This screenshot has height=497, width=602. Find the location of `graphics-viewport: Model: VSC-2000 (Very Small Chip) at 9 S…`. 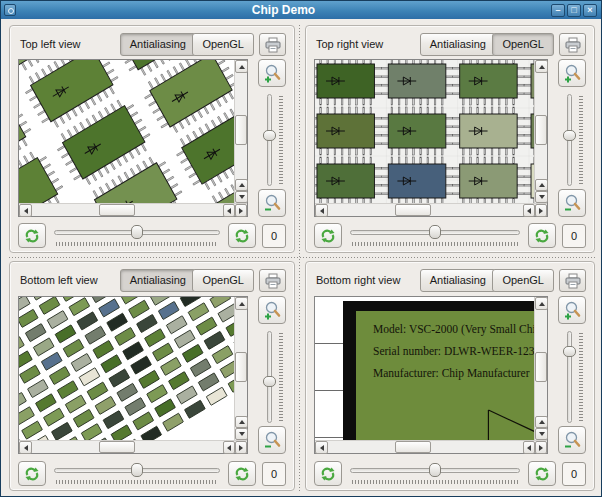

graphics-viewport: Model: VSC-2000 (Very Small Chip) at 9 S… is located at coordinates (424, 368).